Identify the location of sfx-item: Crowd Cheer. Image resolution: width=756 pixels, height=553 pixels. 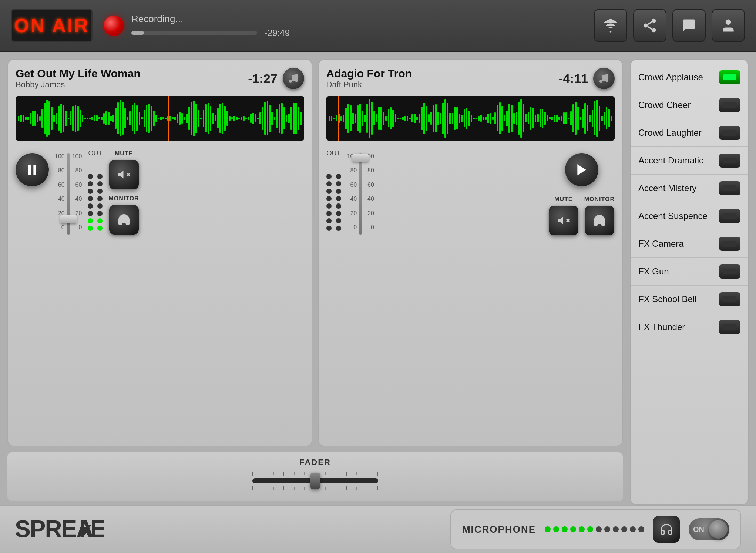
(689, 105).